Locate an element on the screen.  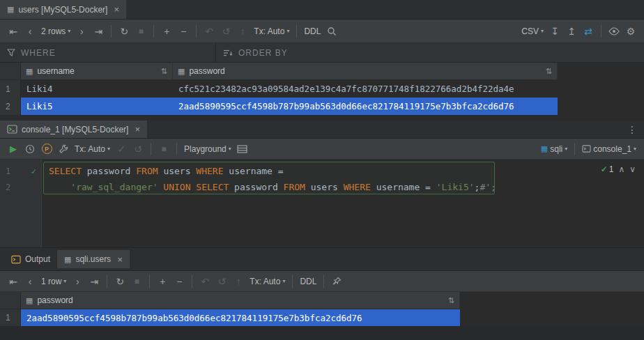
data-grid-toolbar: ⇤ ‹ 2 rows ▾ › ⇥ ↻ ■ + − ↶ ↺ ↑ Tx: Auto … is located at coordinates (322, 31).